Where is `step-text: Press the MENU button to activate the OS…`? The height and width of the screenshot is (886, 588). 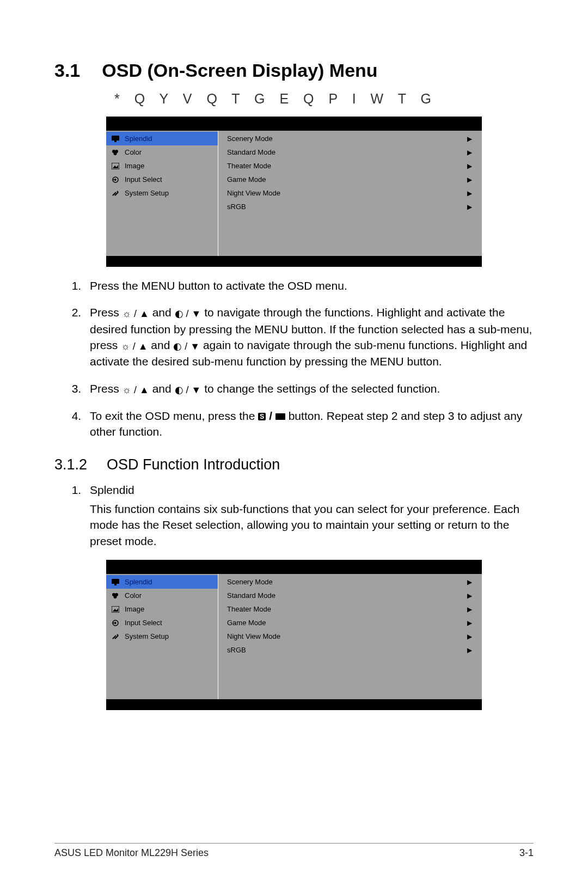 step-text: Press the MENU button to activate the OS… is located at coordinates (219, 285).